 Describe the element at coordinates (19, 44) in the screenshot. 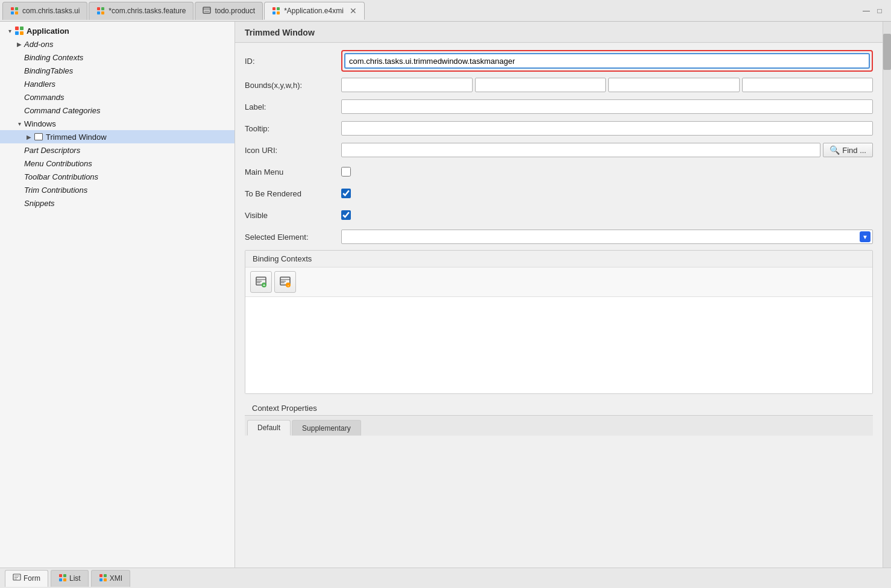

I see `expand-arrow-addons: ▶` at that location.